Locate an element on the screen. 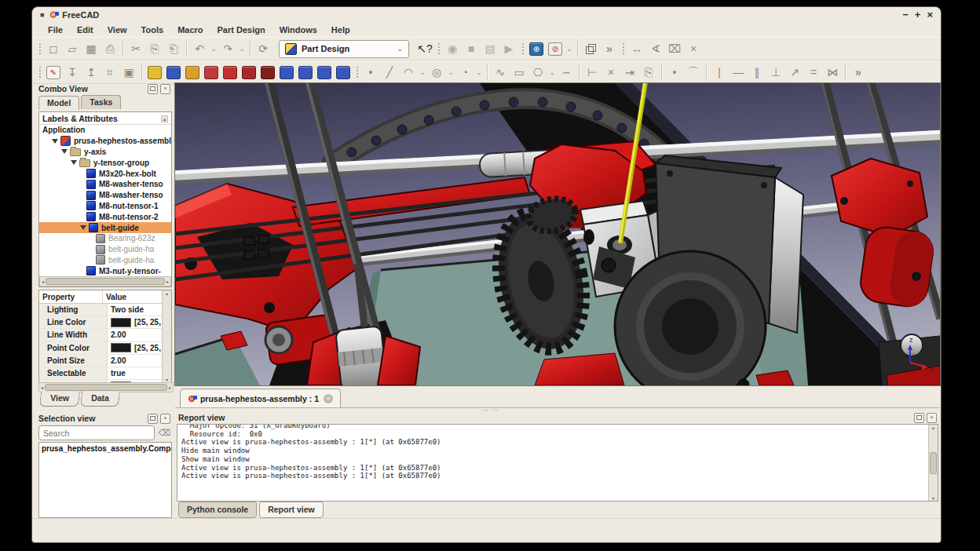  map-sketch-button: ▣ is located at coordinates (129, 72).